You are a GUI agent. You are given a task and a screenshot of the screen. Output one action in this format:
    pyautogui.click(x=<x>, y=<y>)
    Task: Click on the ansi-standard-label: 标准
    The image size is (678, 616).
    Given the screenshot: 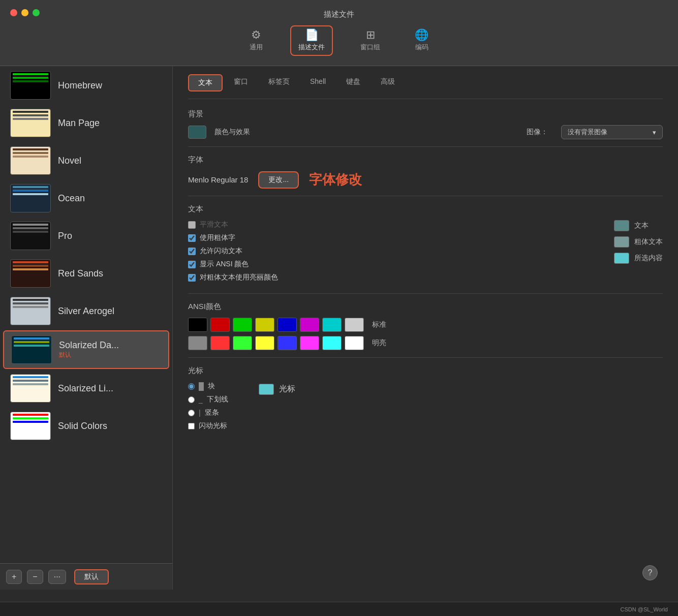 What is the action you would take?
    pyautogui.click(x=517, y=325)
    